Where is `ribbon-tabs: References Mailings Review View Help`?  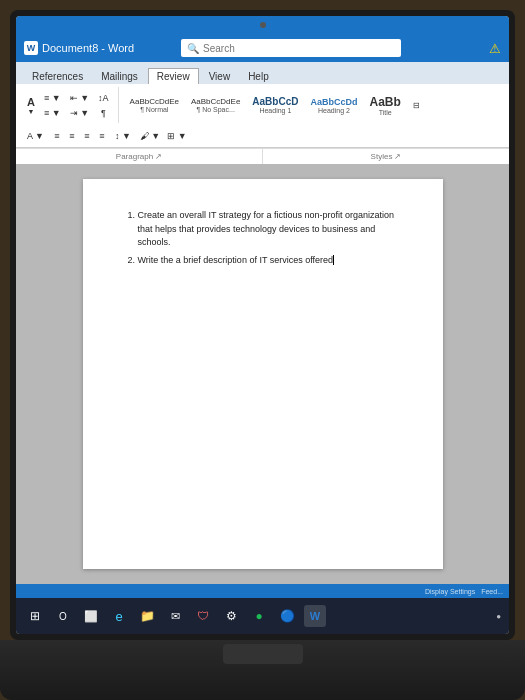 ribbon-tabs: References Mailings Review View Help is located at coordinates (262, 73).